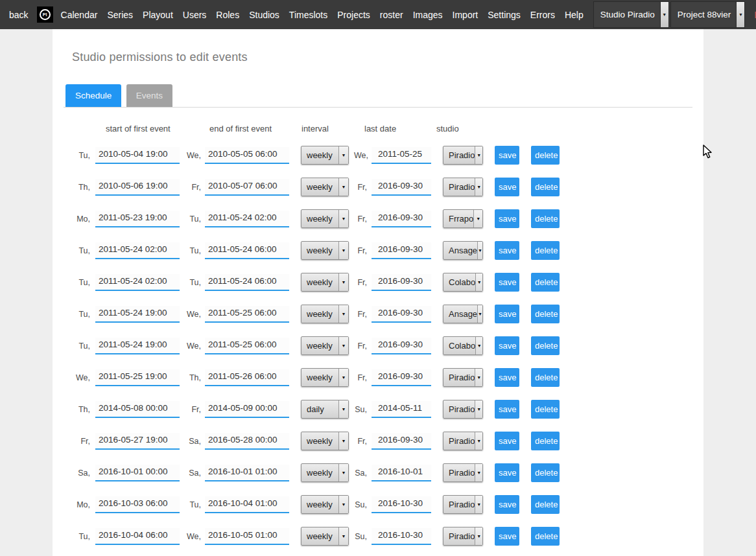 This screenshot has height=556, width=756. What do you see at coordinates (574, 15) in the screenshot?
I see `nav-item-help: Help` at bounding box center [574, 15].